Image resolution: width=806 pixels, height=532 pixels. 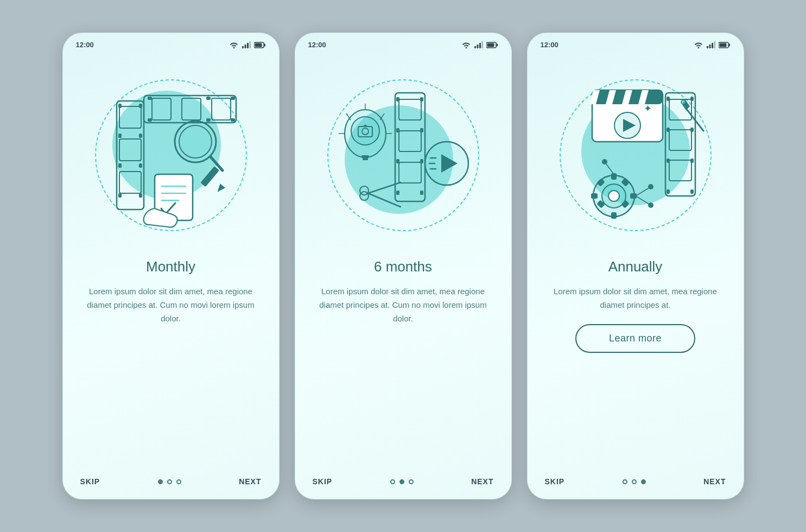 What do you see at coordinates (90, 482) in the screenshot?
I see `skip-btn-1: SKIP` at bounding box center [90, 482].